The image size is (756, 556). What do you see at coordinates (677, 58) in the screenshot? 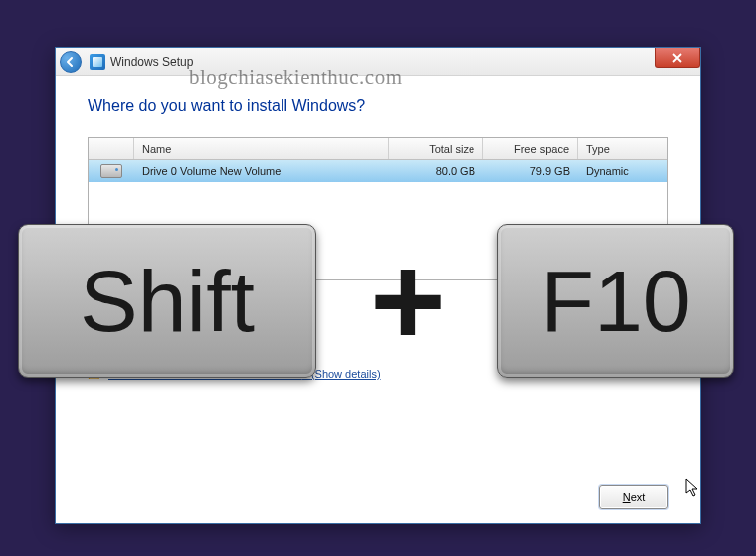
I see `close-button` at bounding box center [677, 58].